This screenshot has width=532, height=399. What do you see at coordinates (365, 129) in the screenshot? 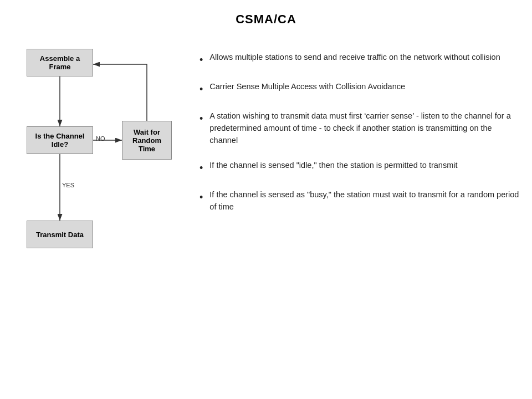
I see `bullet-text-3: A station wishing to transmit data must …` at bounding box center [365, 129].